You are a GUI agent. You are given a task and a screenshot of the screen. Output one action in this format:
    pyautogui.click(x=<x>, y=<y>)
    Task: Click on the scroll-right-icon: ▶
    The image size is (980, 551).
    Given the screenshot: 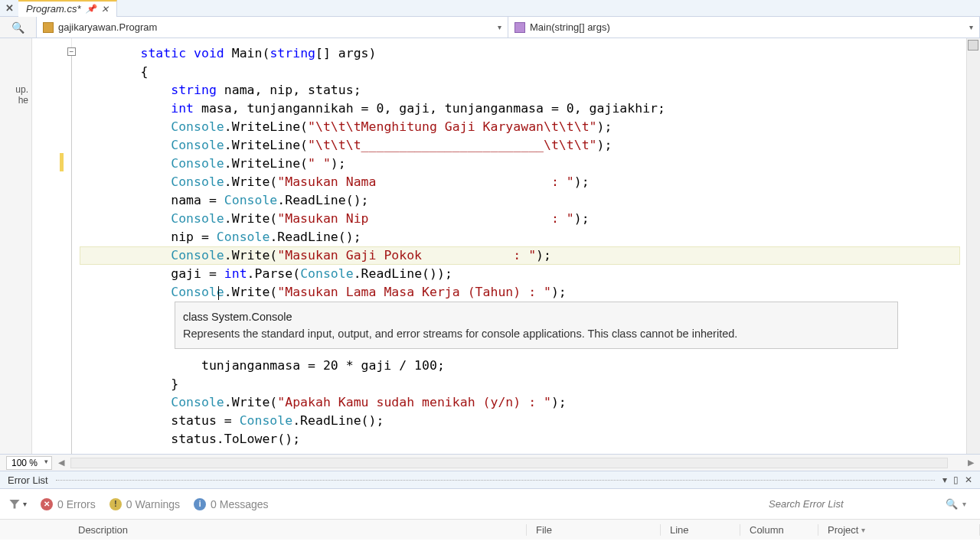 What is the action you would take?
    pyautogui.click(x=971, y=462)
    